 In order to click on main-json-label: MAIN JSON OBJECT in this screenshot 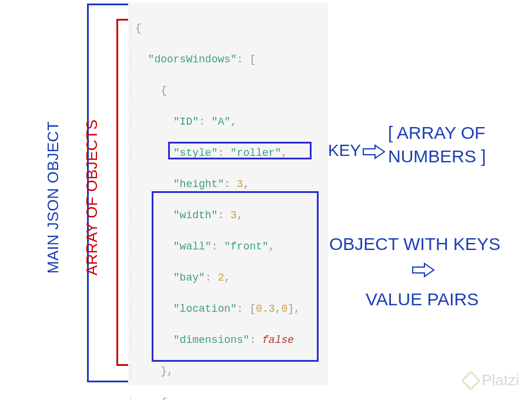, I will do `click(53, 198)`.